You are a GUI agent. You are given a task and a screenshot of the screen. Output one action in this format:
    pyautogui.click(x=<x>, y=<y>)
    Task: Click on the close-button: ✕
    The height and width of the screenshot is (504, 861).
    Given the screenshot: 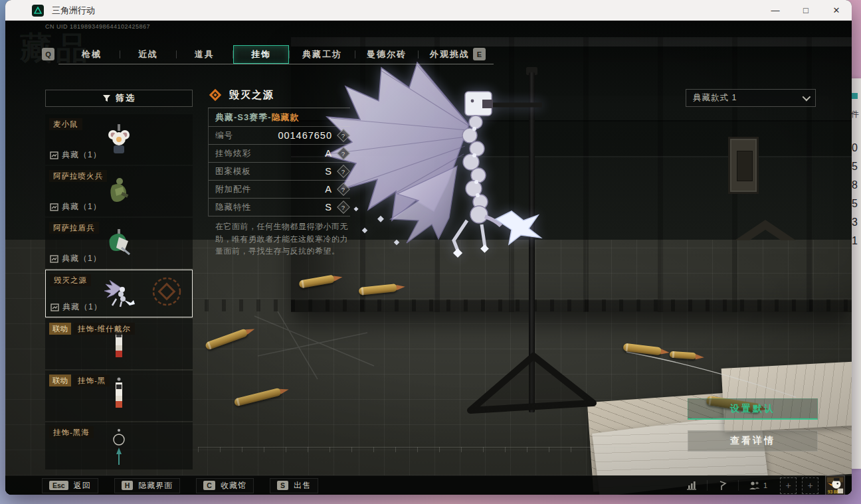 What is the action you would take?
    pyautogui.click(x=836, y=11)
    